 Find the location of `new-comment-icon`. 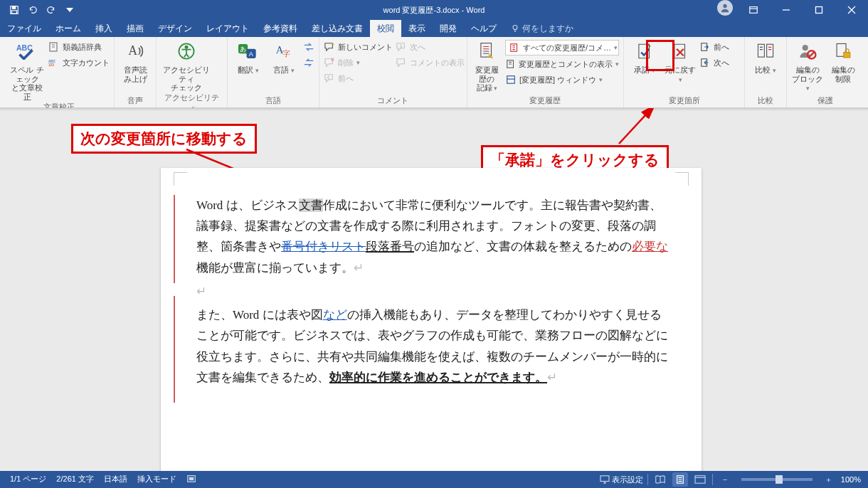

new-comment-icon is located at coordinates (329, 47).